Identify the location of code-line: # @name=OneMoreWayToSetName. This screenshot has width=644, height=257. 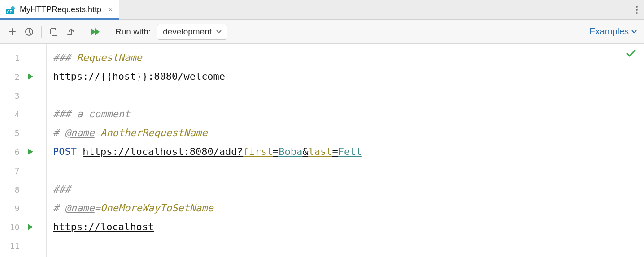
(348, 208).